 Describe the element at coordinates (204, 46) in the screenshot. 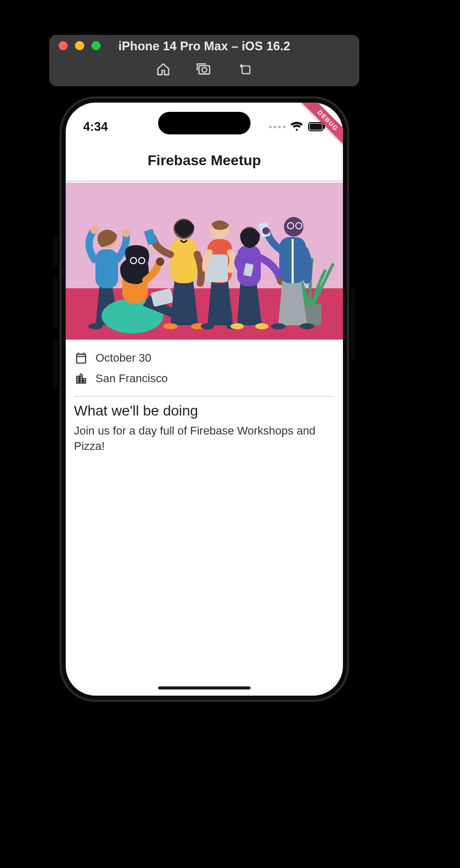

I see `window-title: iPhone 14 Pro Max – iOS 16.2` at that location.